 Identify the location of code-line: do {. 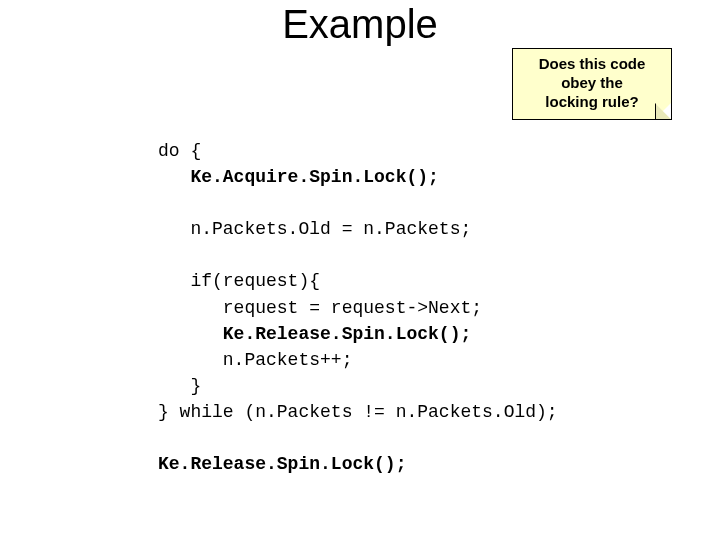
(180, 151).